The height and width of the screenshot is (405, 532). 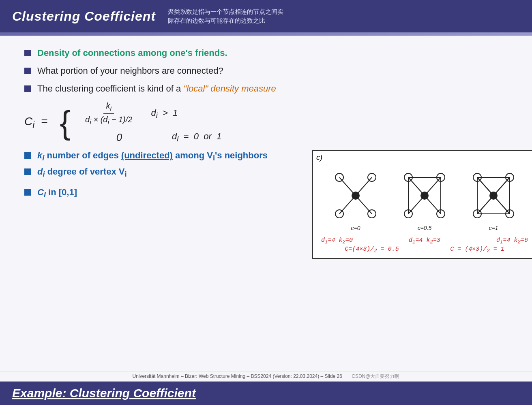 What do you see at coordinates (266, 89) in the screenshot?
I see `bullet-item-3: The clustering coefficient is kind of a …` at bounding box center [266, 89].